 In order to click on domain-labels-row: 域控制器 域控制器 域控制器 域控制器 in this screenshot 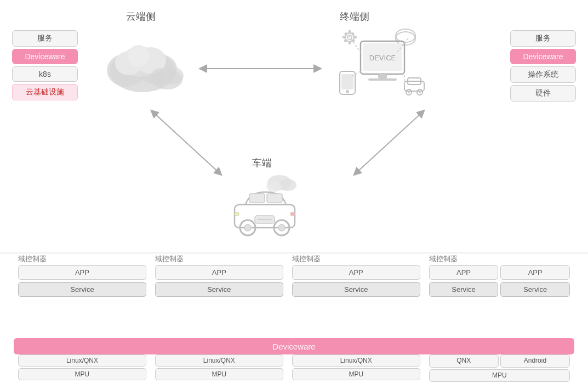, I will do `click(294, 259)`.